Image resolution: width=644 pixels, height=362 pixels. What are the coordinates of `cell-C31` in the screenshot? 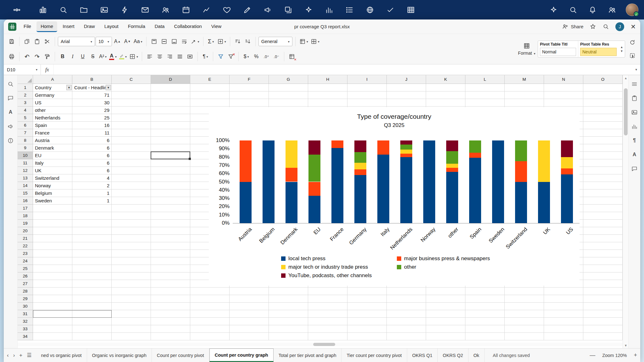 It's located at (131, 314).